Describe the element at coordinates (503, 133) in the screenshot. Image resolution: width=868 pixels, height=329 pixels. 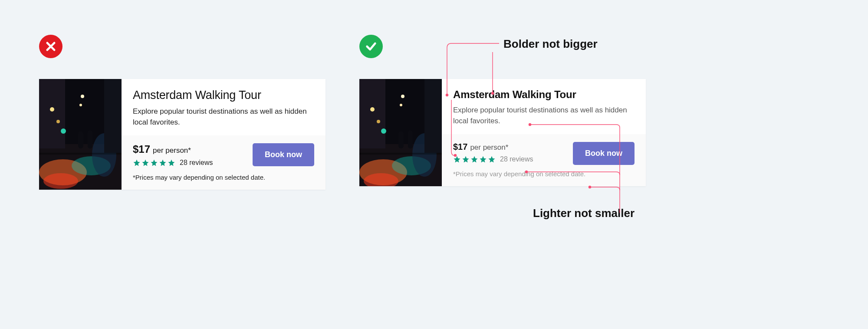
I see `tour-card-good: Amsterdam Walking Tour Explore popular t…` at that location.